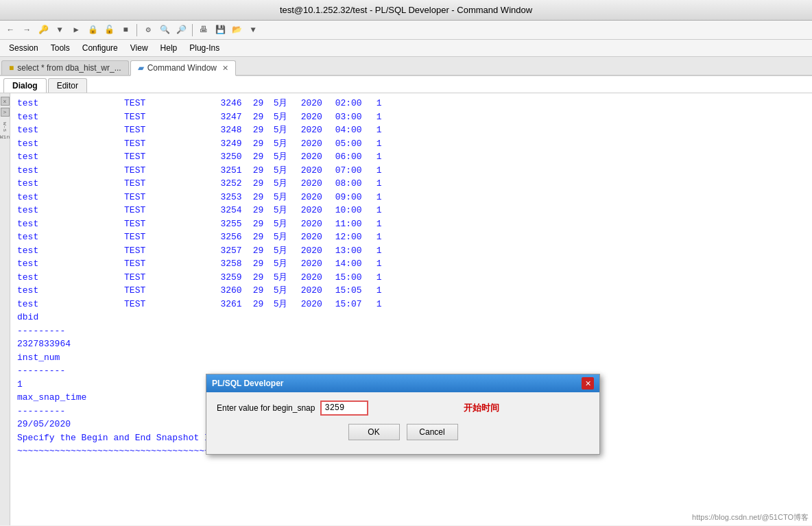  What do you see at coordinates (344, 408) in the screenshot?
I see `begin-snap-input` at bounding box center [344, 408].